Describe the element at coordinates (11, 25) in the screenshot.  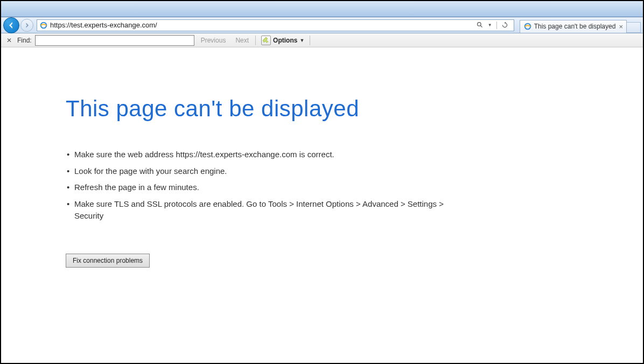
I see `back-button` at that location.